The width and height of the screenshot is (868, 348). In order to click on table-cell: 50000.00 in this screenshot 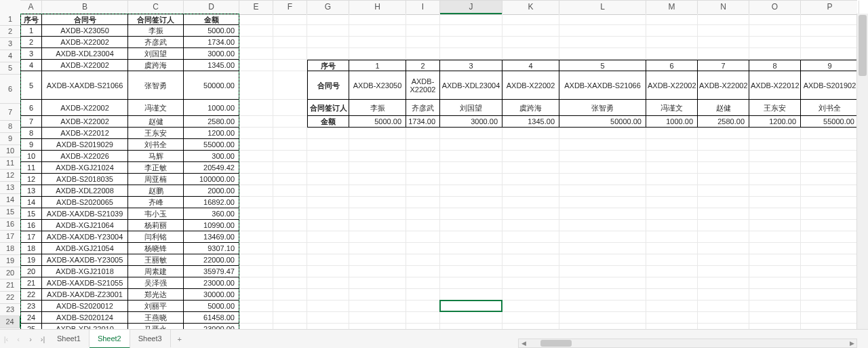, I will do `click(212, 85)`.